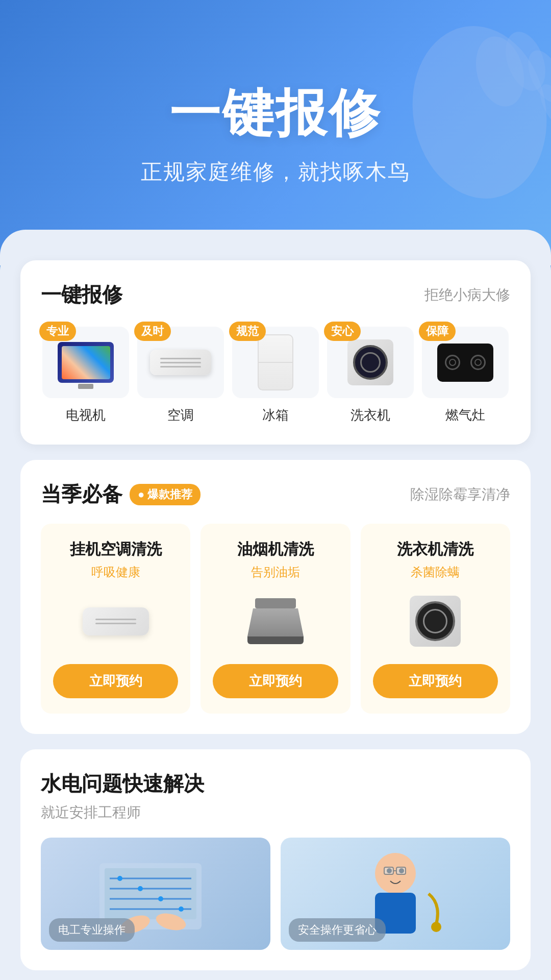 The image size is (551, 980). Describe the element at coordinates (276, 619) in the screenshot. I see `service-item-hood-clean: 油烟机清洗 告别油垢 立即预约` at that location.